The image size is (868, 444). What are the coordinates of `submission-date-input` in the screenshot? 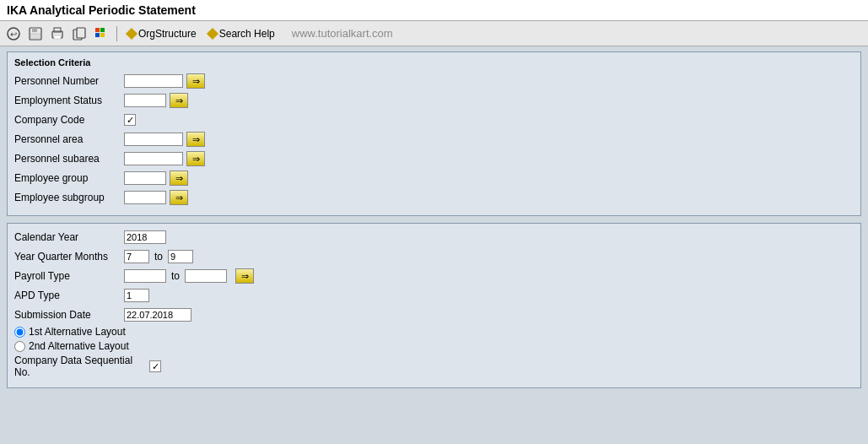 It's located at (158, 315).